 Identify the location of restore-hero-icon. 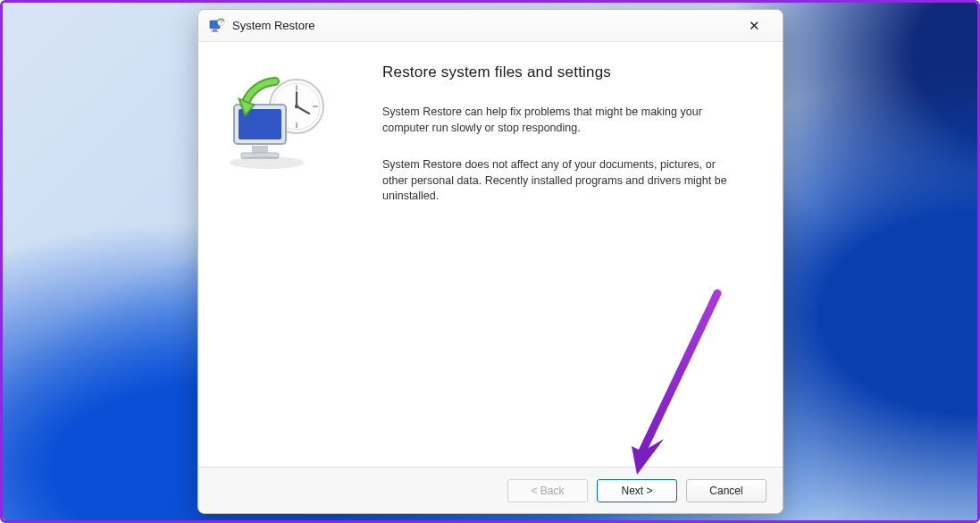
(276, 172).